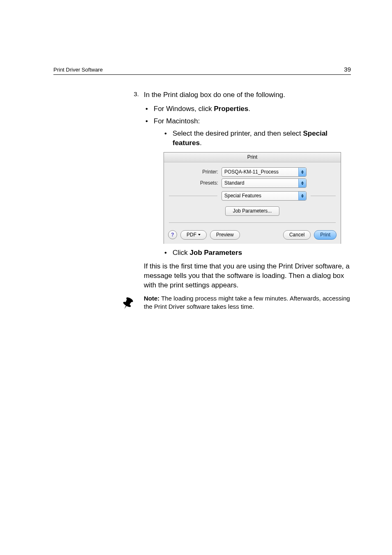  I want to click on cancel-button: Cancel, so click(297, 235).